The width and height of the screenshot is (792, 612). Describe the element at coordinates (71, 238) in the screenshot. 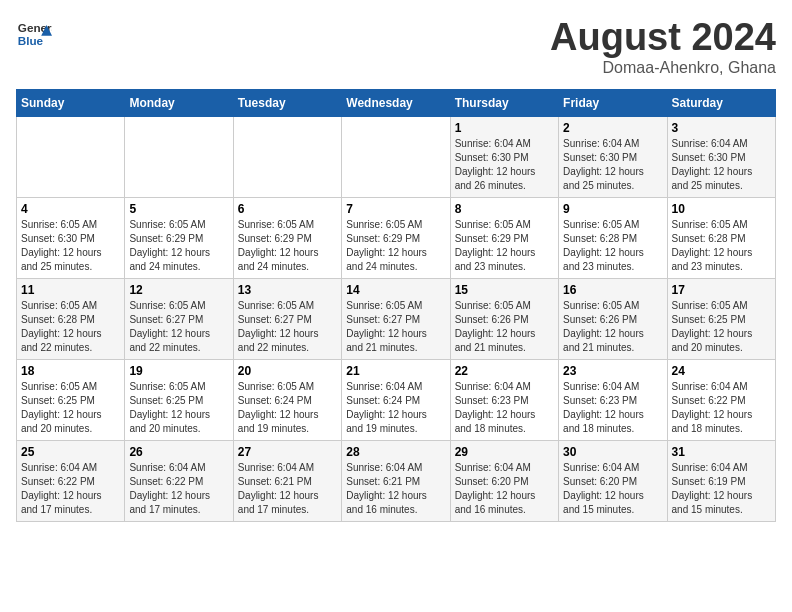

I see `calendar-cell: 4Sunrise: 6:05 AMSunset: 6:30 PMDaylight…` at that location.